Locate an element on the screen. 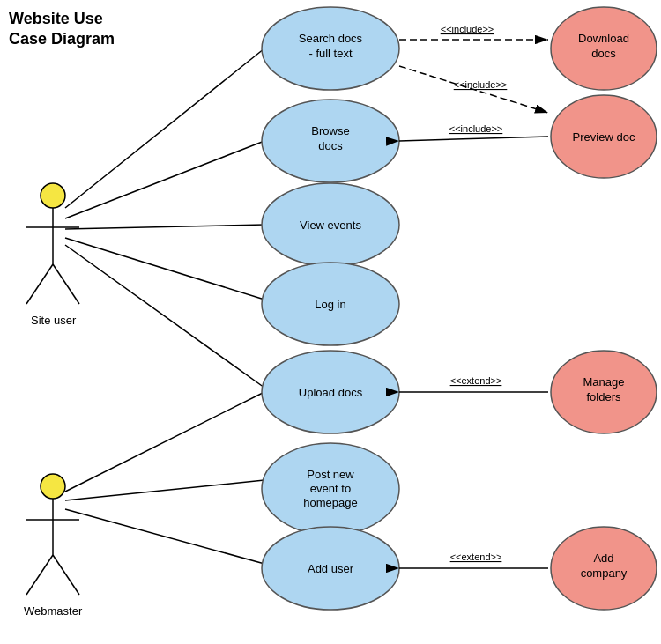  site-user-label: Site user is located at coordinates (54, 321).